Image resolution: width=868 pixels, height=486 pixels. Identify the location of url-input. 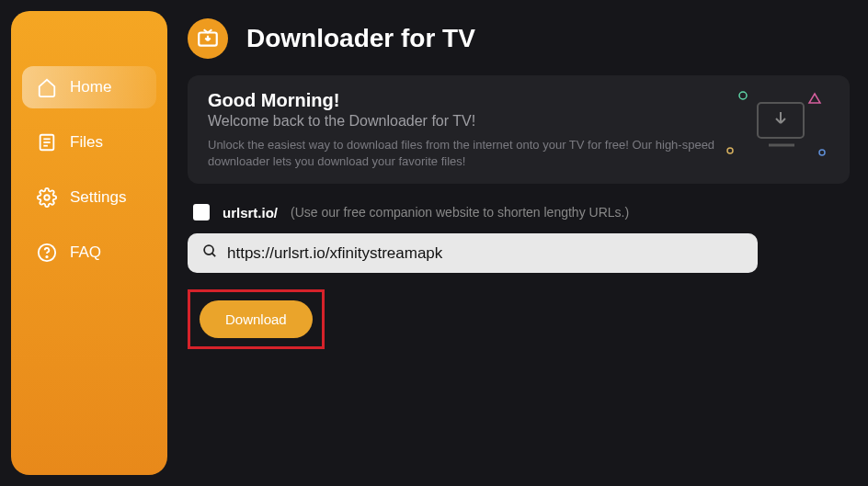
(485, 254).